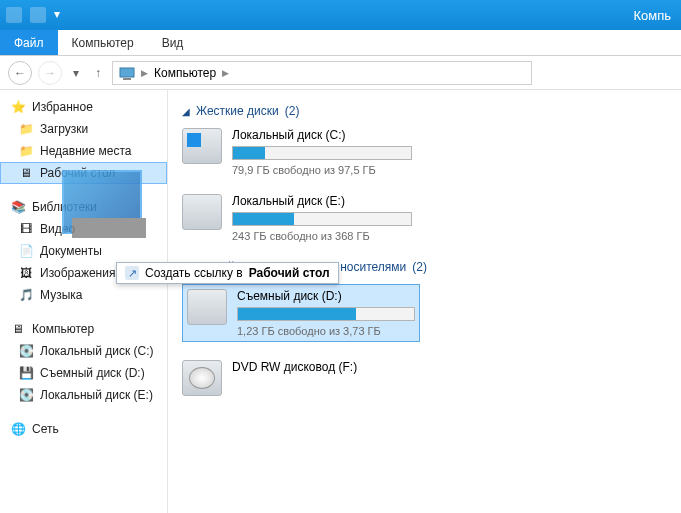 Image resolution: width=681 pixels, height=513 pixels. I want to click on file-tab: Файл, so click(29, 42).